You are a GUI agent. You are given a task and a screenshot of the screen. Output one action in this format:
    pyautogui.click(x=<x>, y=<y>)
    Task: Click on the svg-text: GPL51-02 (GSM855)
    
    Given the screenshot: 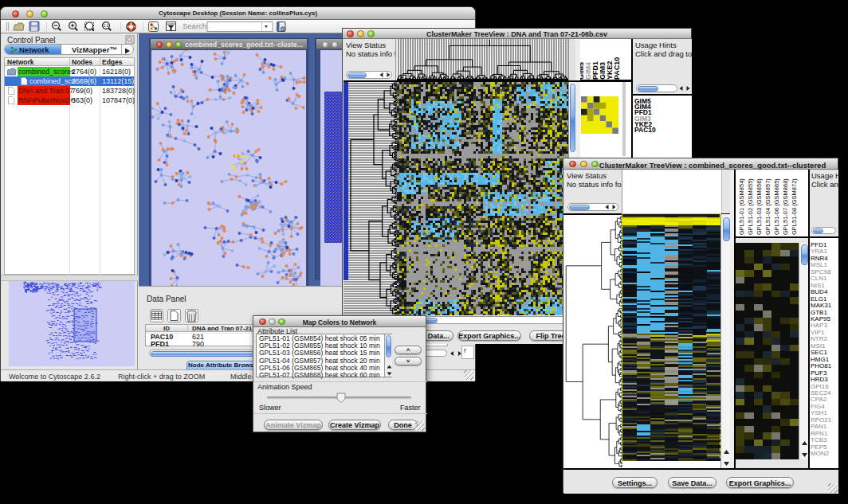 What is the action you would take?
    pyautogui.click(x=751, y=207)
    